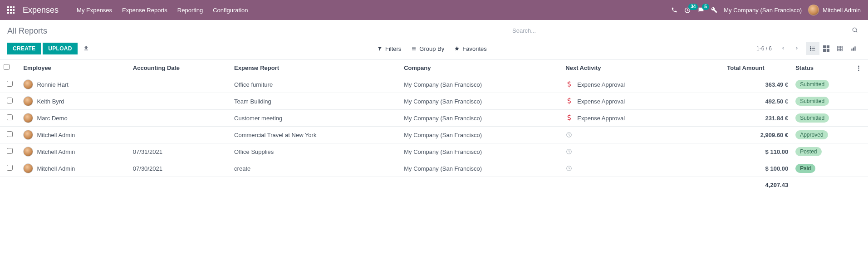 This screenshot has height=256, width=868. Describe the element at coordinates (797, 49) in the screenshot. I see `pager-next-icon` at that location.